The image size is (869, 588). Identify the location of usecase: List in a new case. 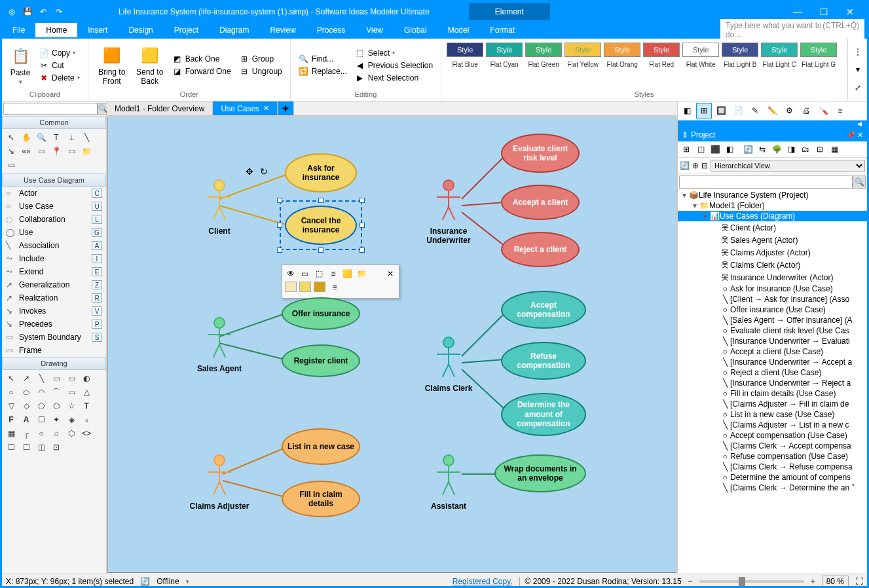
(321, 447).